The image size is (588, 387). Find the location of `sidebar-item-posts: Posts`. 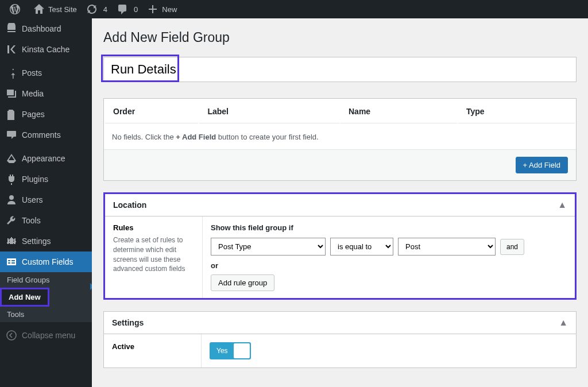

sidebar-item-posts: Posts is located at coordinates (46, 73).